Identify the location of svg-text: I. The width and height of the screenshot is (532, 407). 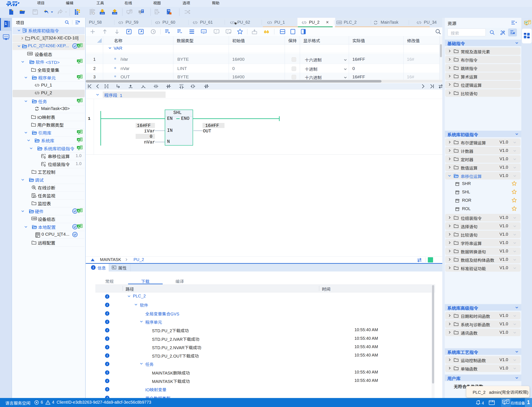
(107, 86).